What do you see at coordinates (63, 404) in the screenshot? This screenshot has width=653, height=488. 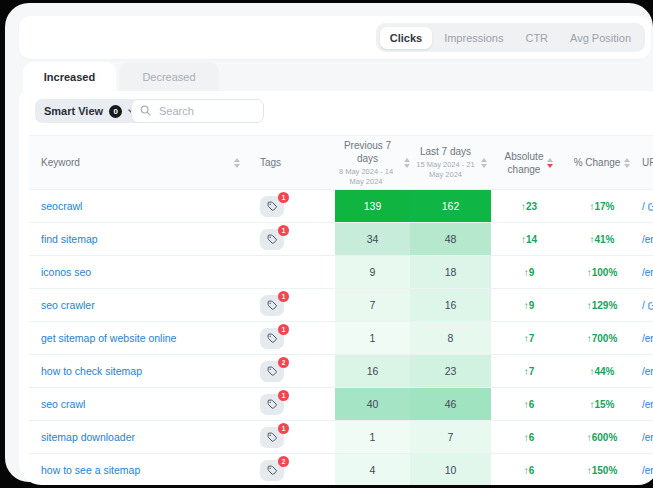 I see `keyword-link: seo crawl` at bounding box center [63, 404].